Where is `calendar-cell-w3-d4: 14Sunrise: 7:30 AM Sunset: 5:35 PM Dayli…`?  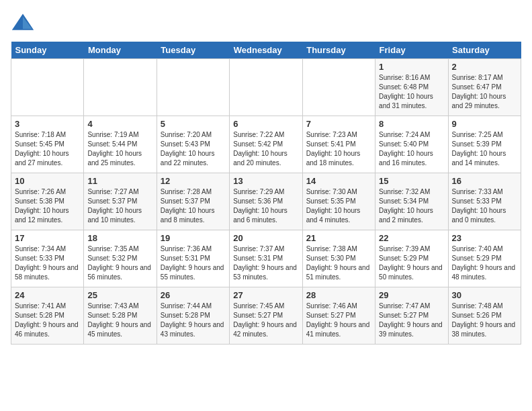 calendar-cell-w3-d4: 14Sunrise: 7:30 AM Sunset: 5:35 PM Dayli… is located at coordinates (339, 201).